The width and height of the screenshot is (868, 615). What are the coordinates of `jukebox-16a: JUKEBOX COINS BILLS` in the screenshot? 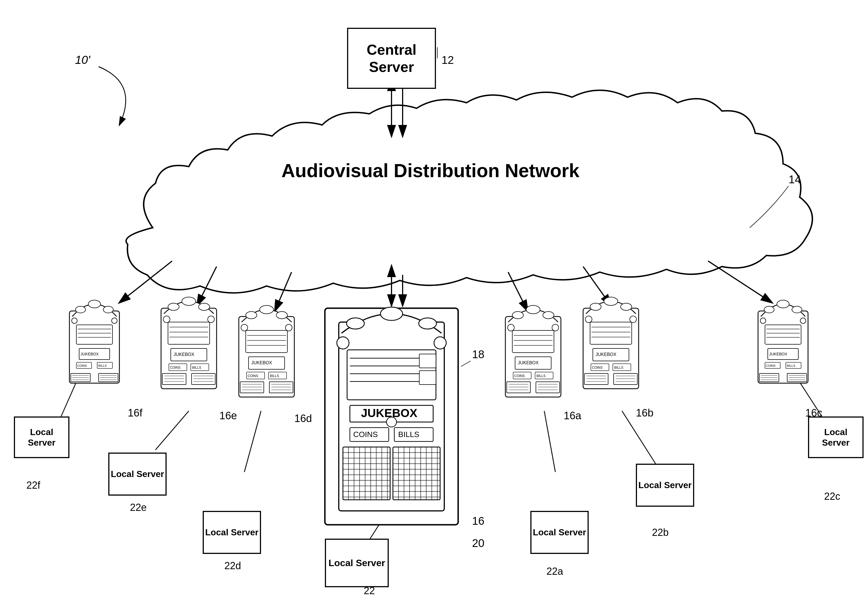 It's located at (533, 351).